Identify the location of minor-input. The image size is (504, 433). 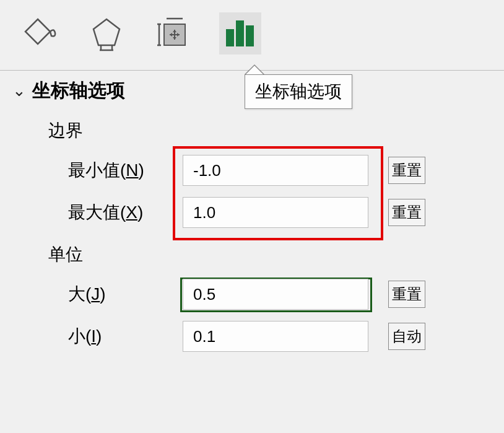
(276, 336).